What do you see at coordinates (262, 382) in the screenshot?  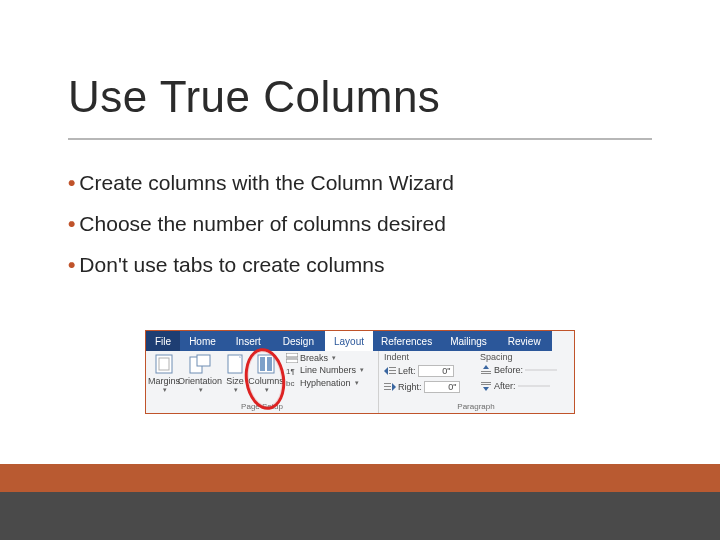 I see `group-page-setup: Margins Orientation Size Columns` at bounding box center [262, 382].